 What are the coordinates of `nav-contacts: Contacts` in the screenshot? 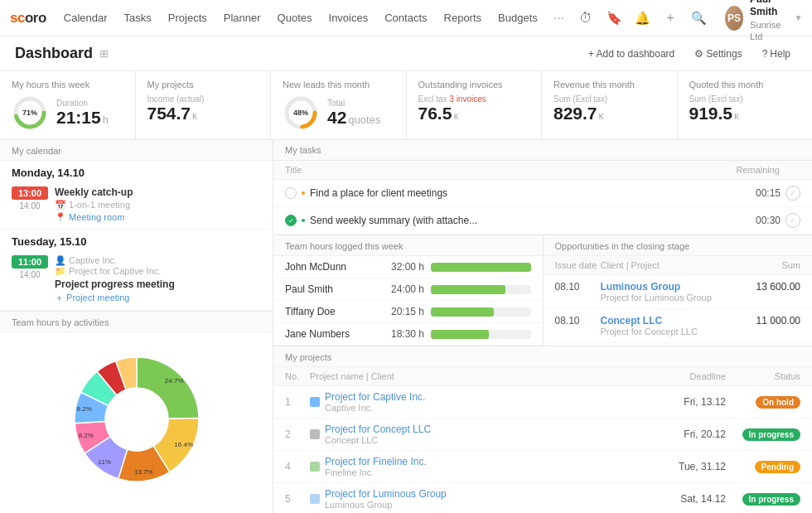 It's located at (406, 18).